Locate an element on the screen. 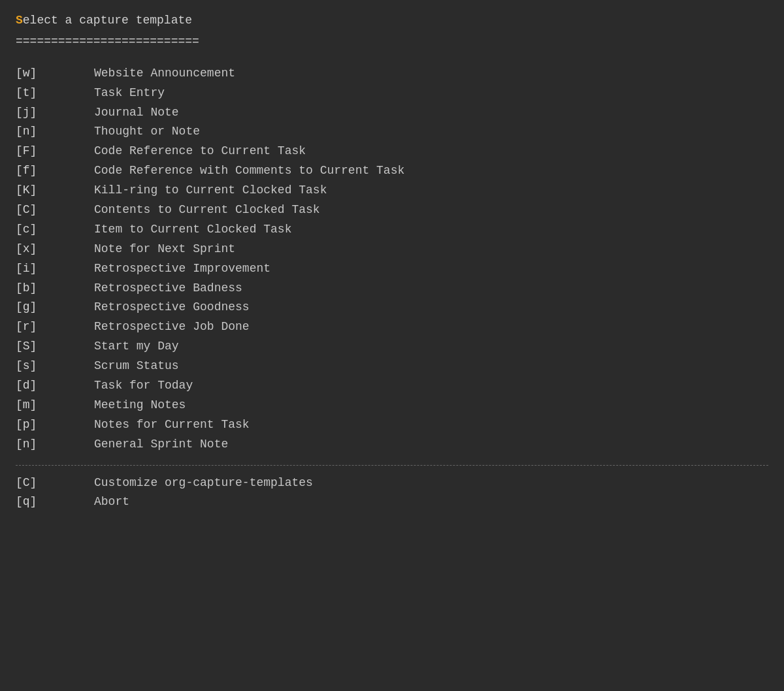 The width and height of the screenshot is (784, 691). menu-item-key: [r] is located at coordinates (55, 327).